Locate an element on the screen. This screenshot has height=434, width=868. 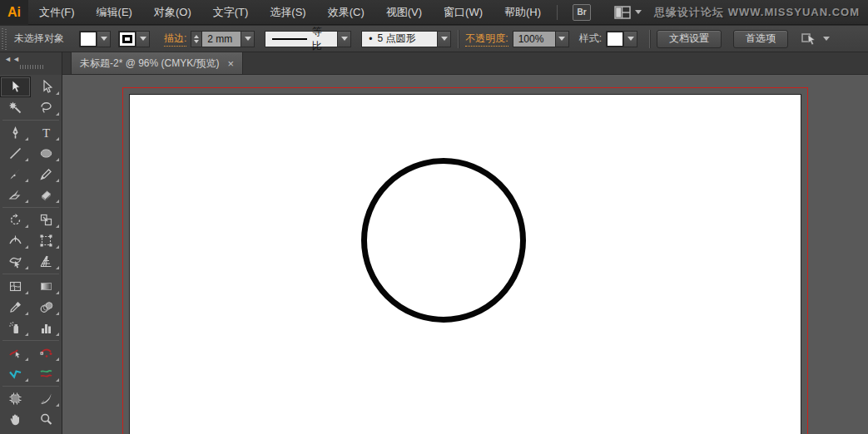
knife-tool is located at coordinates (47, 399).